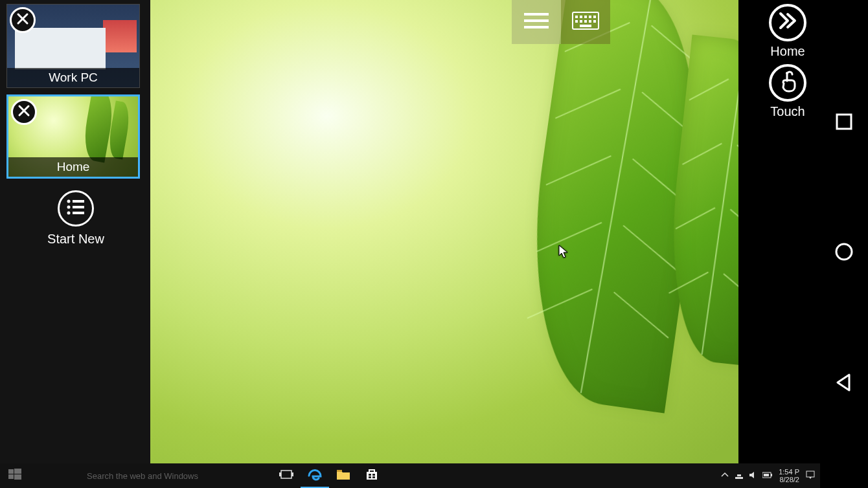 This screenshot has height=488, width=868. Describe the element at coordinates (76, 208) in the screenshot. I see `list-icon` at that location.